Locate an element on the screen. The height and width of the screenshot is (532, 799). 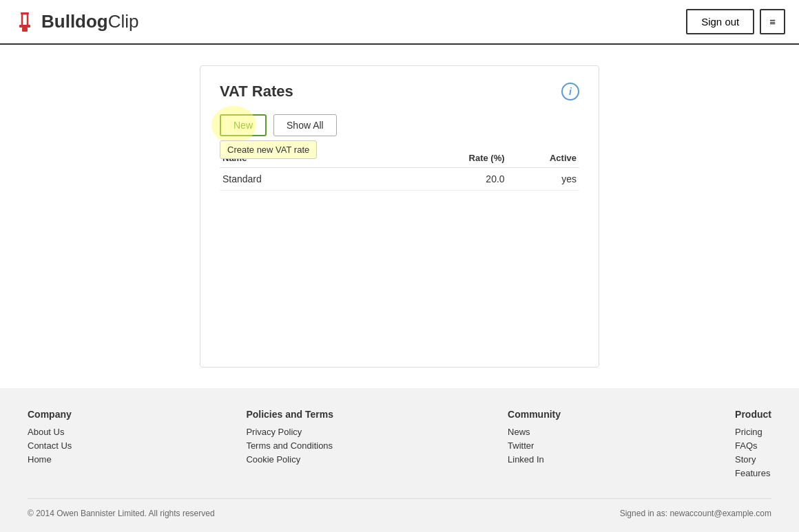
footer-product-heading: Product is located at coordinates (754, 414).